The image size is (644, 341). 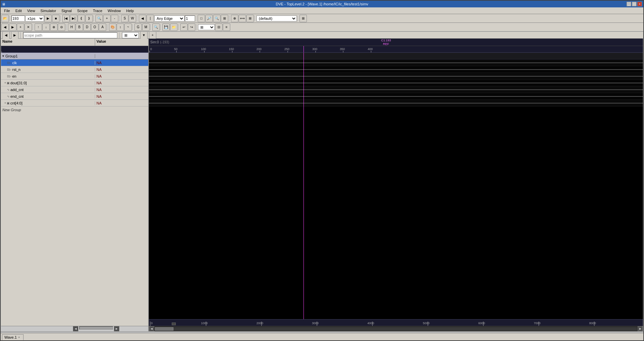 What do you see at coordinates (227, 27) in the screenshot?
I see `tb-list-btn: ≡` at bounding box center [227, 27].